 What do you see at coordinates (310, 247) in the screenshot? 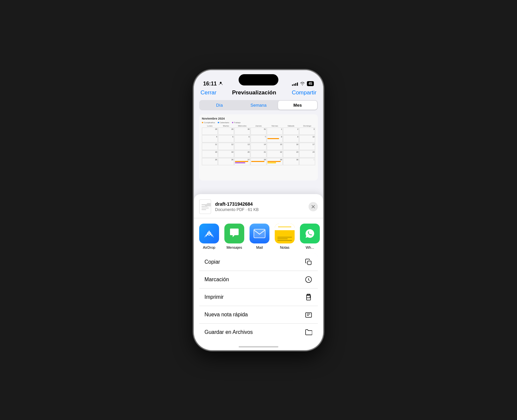
I see `whatsapp-label: Wh...` at bounding box center [310, 247].